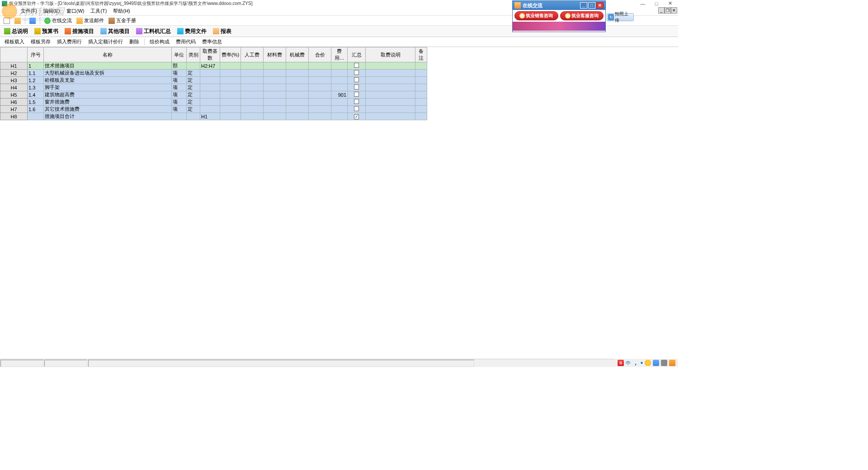  What do you see at coordinates (210, 117) in the screenshot?
I see `table-cell: H1` at bounding box center [210, 117].